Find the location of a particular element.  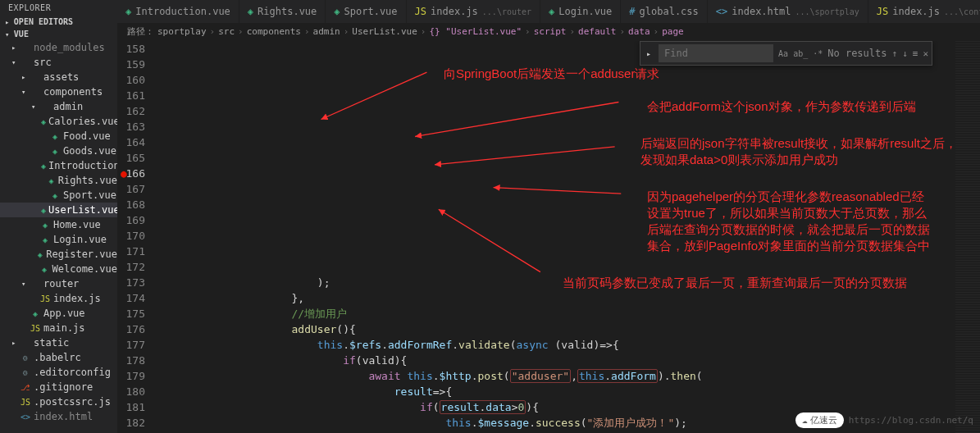

breadcrumb-item: default is located at coordinates (597, 31).